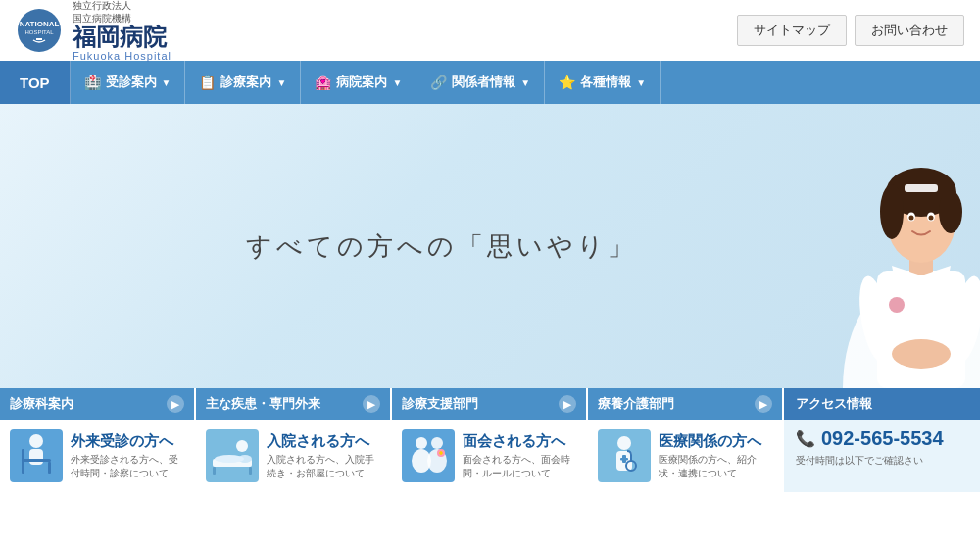 Image resolution: width=980 pixels, height=551 pixels. I want to click on card-medical-staff-link: 医療関係の方へ, so click(715, 441).